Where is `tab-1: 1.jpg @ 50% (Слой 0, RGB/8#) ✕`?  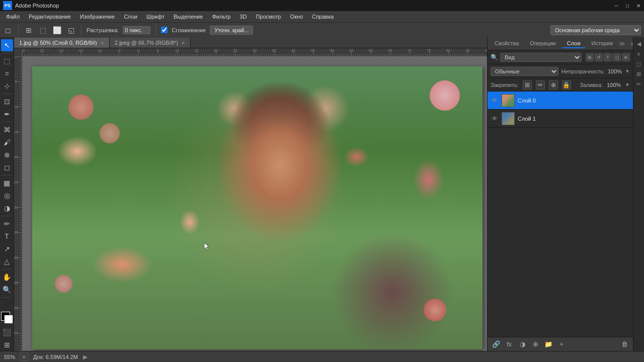 tab-1: 1.jpg @ 50% (Слой 0, RGB/8#) ✕ is located at coordinates (62, 43).